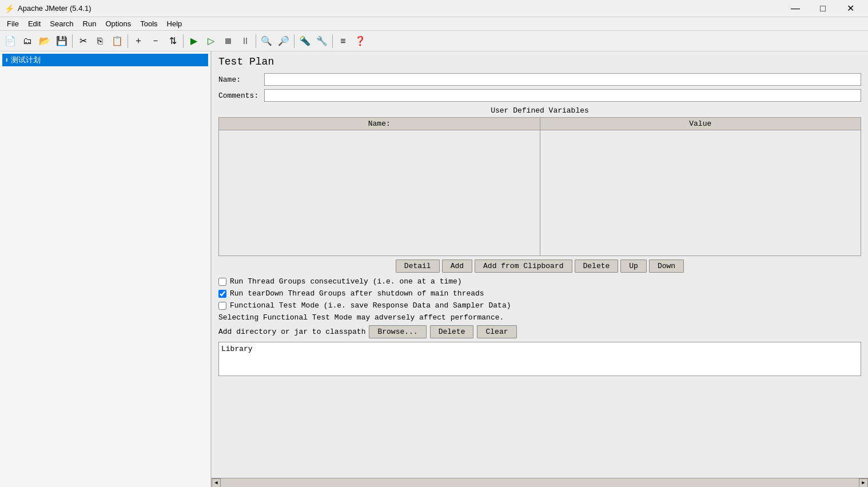 This screenshot has width=868, height=487. What do you see at coordinates (540, 281) in the screenshot?
I see `run-thread-groups-row: Run Thread Groups consecutively (i.e. on…` at bounding box center [540, 281].